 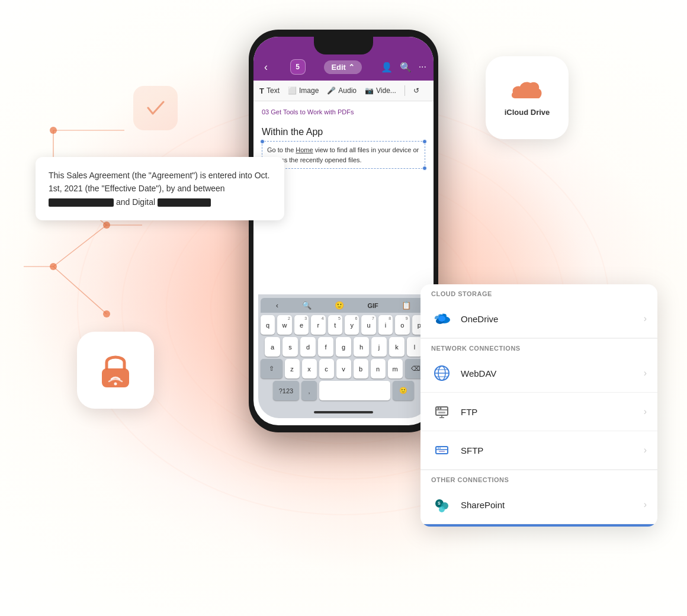 What do you see at coordinates (416, 91) in the screenshot?
I see `undo-tool: ↺` at bounding box center [416, 91].